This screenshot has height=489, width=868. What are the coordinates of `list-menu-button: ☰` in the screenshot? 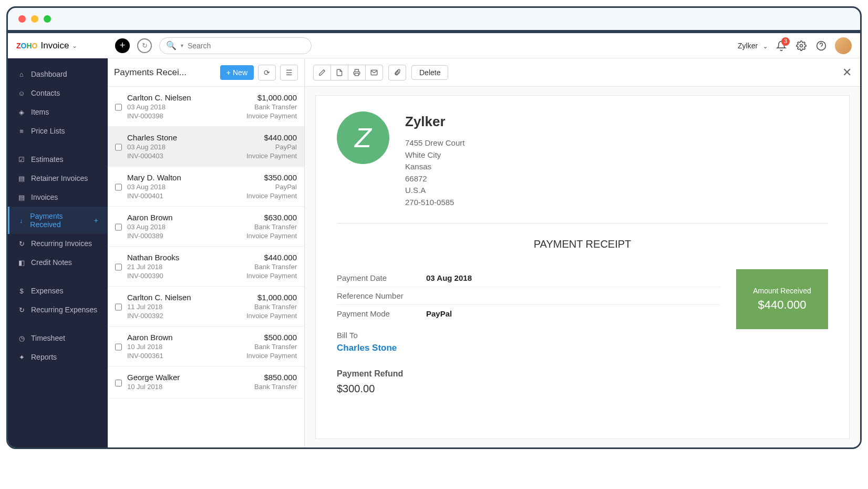 It's located at (289, 73).